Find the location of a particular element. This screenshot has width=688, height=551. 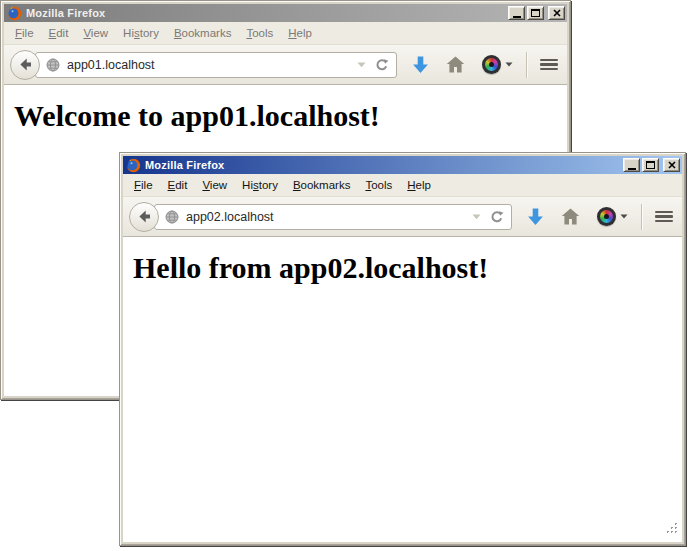

page-heading: Welcome to app01.localhost! is located at coordinates (290, 116).